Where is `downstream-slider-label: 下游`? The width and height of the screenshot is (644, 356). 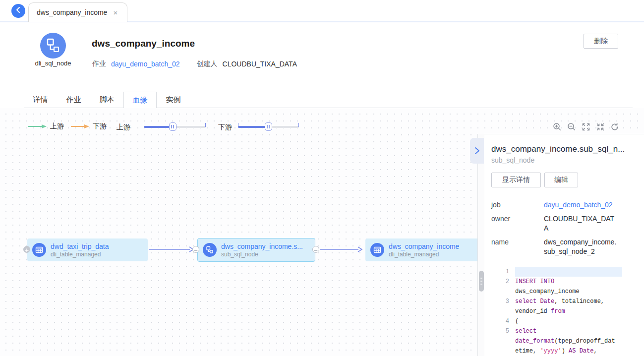
downstream-slider-label: 下游 is located at coordinates (225, 127).